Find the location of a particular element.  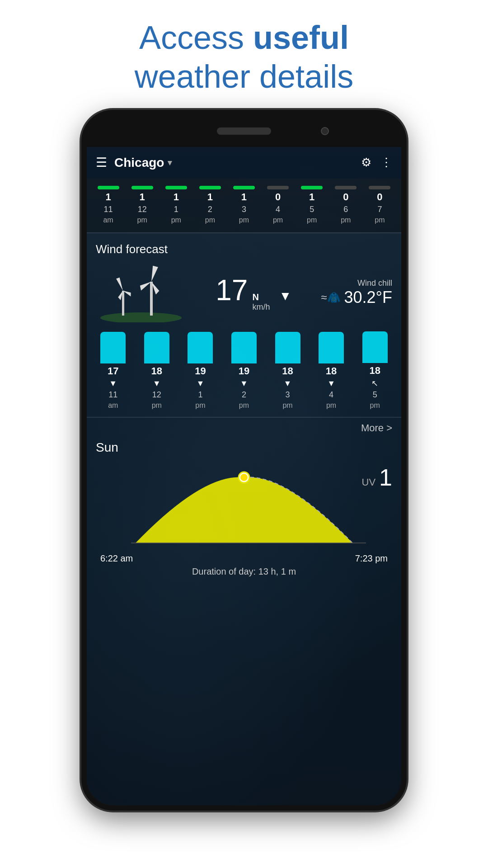

sunrise-time: 6:22 am is located at coordinates (117, 559).